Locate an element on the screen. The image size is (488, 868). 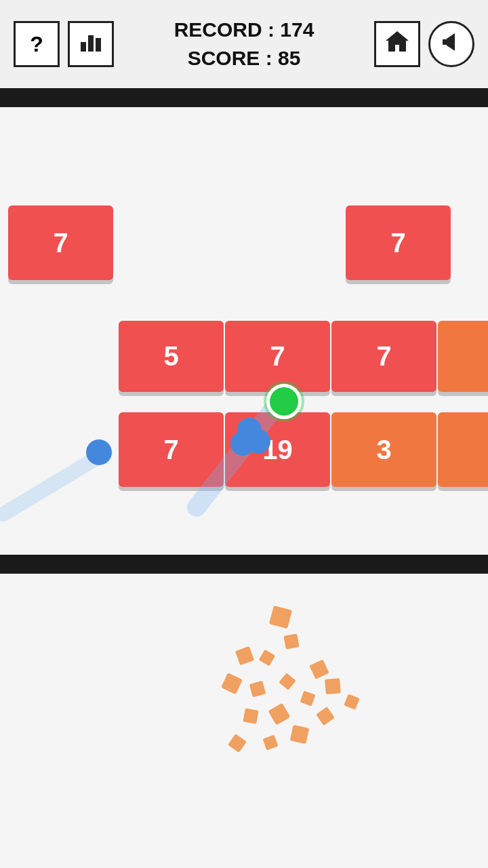
score-text: SCORE : 85 is located at coordinates (244, 58).